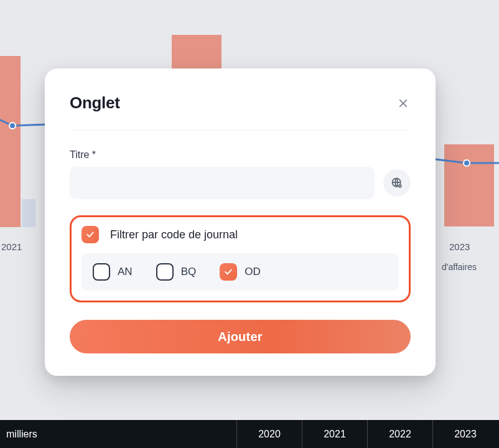  I want to click on filter-label: Filtrer par code de journal, so click(174, 235).